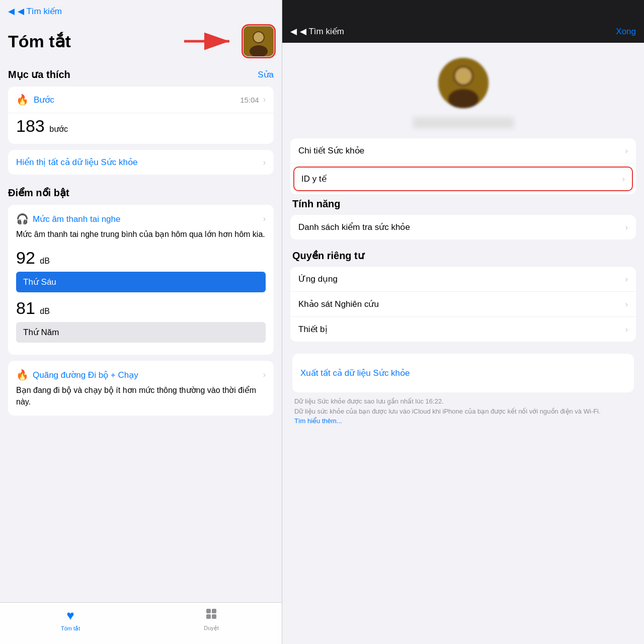  Describe the element at coordinates (463, 296) in the screenshot. I see `privacy-section: Quyền riêng tư Ứng dụng › Khảo sát Nghiê…` at that location.